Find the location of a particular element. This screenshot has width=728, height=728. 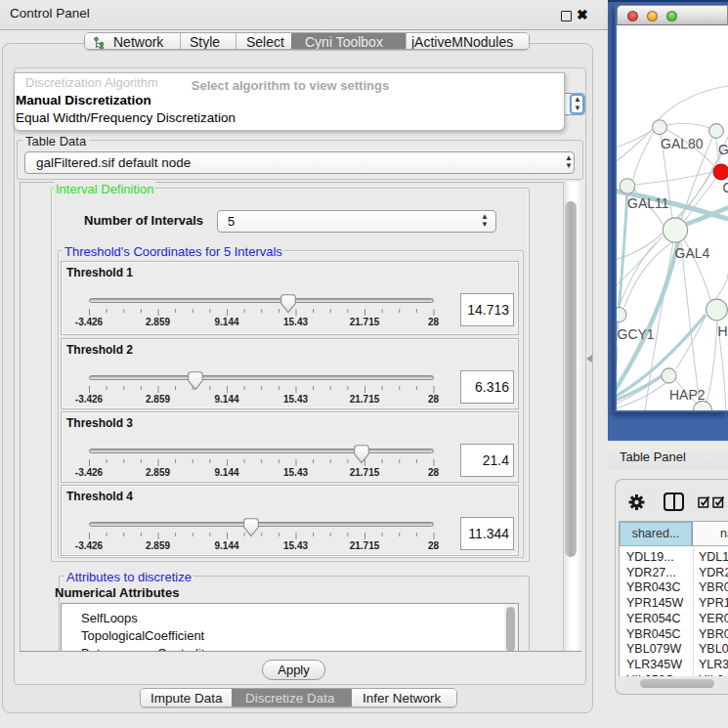

svg-text: H is located at coordinates (723, 331).